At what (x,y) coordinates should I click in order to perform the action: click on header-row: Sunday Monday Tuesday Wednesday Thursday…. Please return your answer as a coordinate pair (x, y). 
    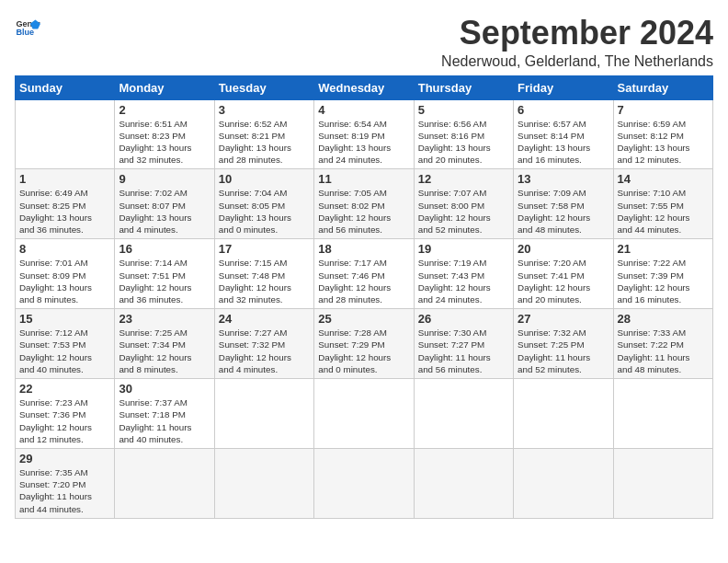
    Looking at the image, I should click on (364, 87).